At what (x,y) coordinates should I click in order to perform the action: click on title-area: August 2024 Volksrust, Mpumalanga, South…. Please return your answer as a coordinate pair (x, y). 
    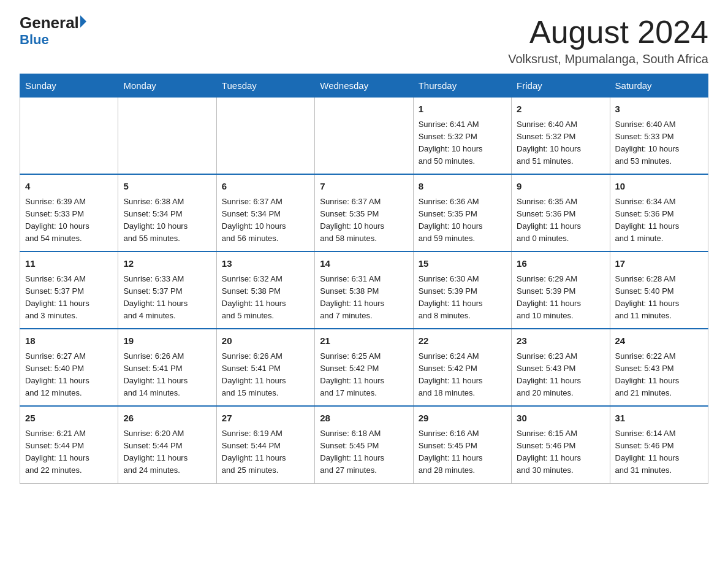
    Looking at the image, I should click on (608, 40).